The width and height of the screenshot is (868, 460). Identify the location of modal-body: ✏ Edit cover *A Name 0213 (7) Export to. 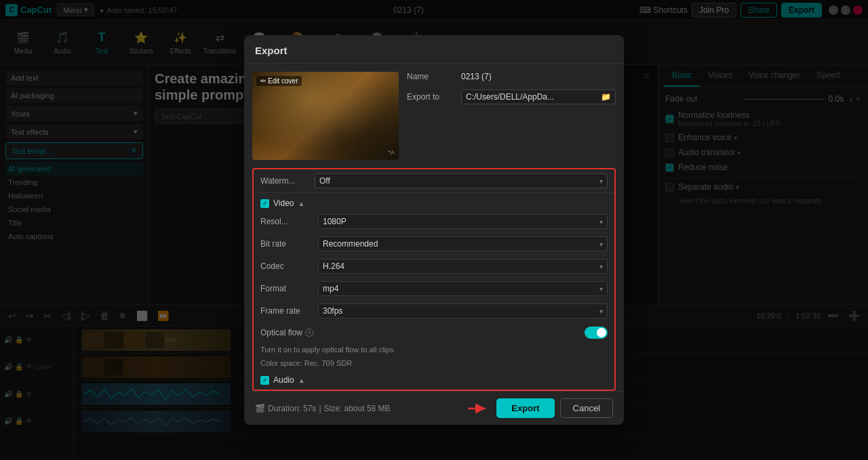
(434, 116).